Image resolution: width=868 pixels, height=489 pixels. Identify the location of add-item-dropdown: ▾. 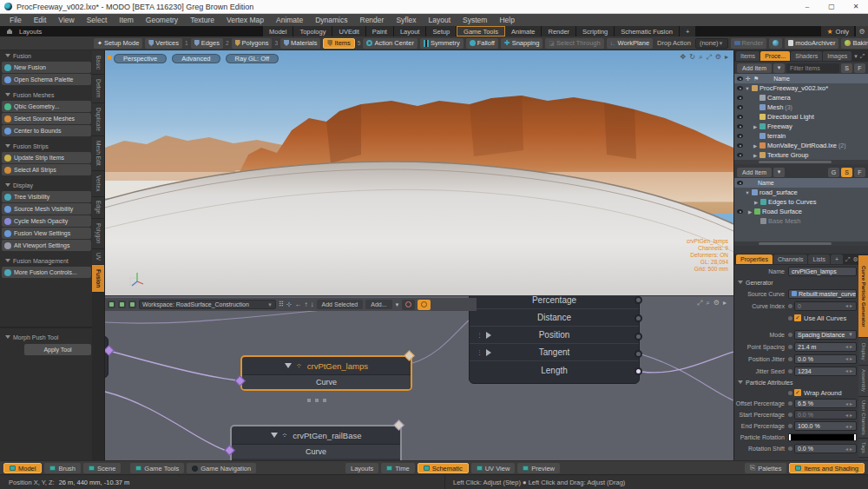
(779, 68).